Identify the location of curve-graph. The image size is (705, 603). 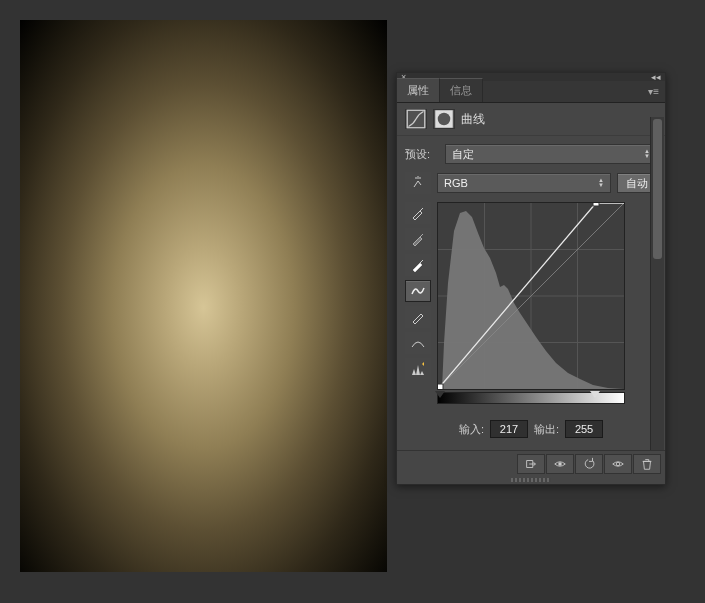
(531, 296).